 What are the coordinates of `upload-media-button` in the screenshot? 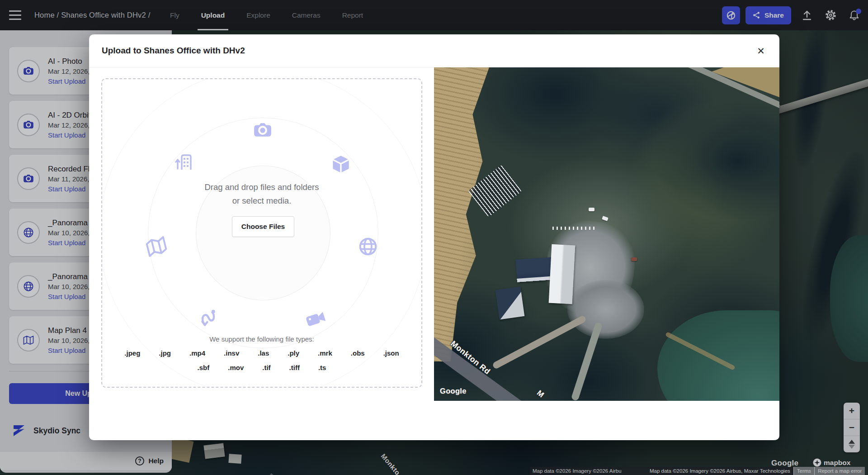 It's located at (807, 15).